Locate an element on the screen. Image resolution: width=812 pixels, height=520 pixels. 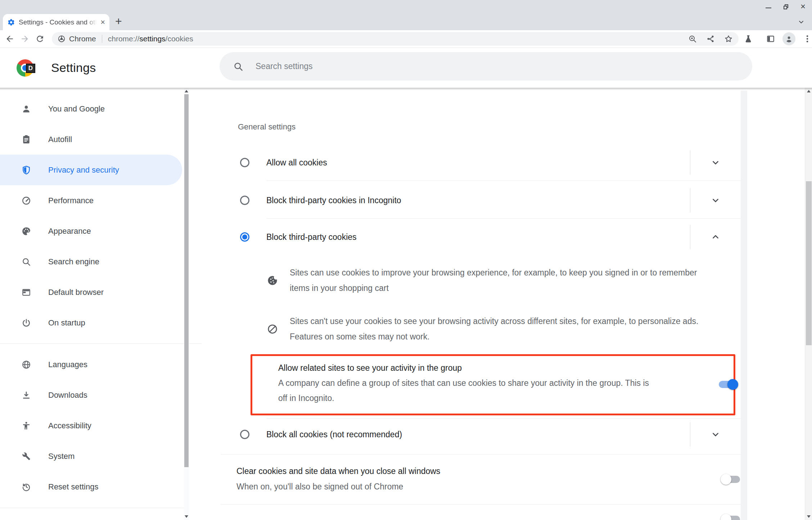
sidebar-item-label: Autofill is located at coordinates (60, 140).